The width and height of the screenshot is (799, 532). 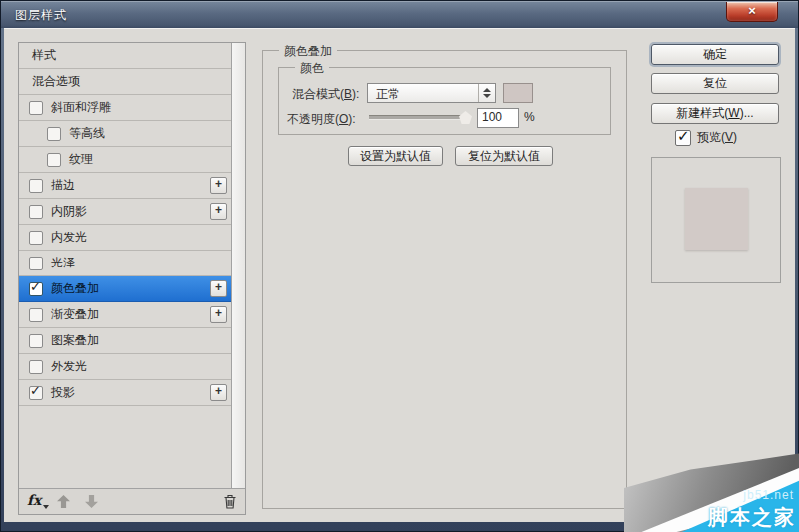 I want to click on effects-toolbar: fx, so click(x=132, y=501).